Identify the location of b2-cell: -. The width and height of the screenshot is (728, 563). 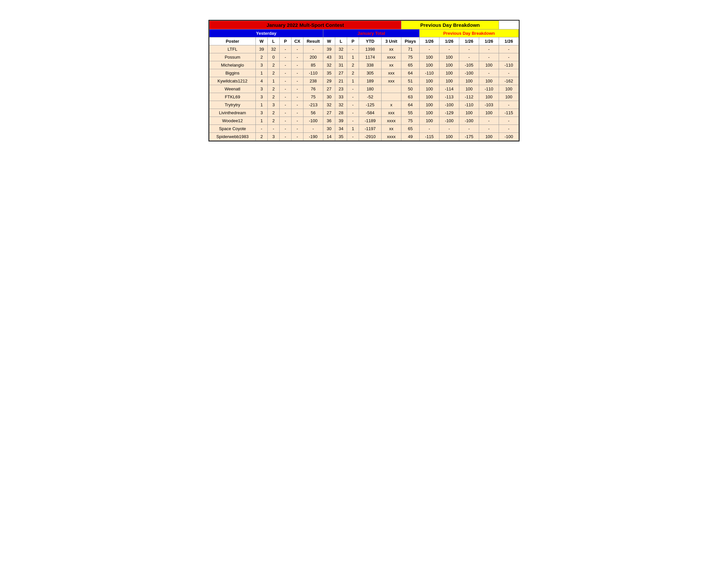
(449, 129).